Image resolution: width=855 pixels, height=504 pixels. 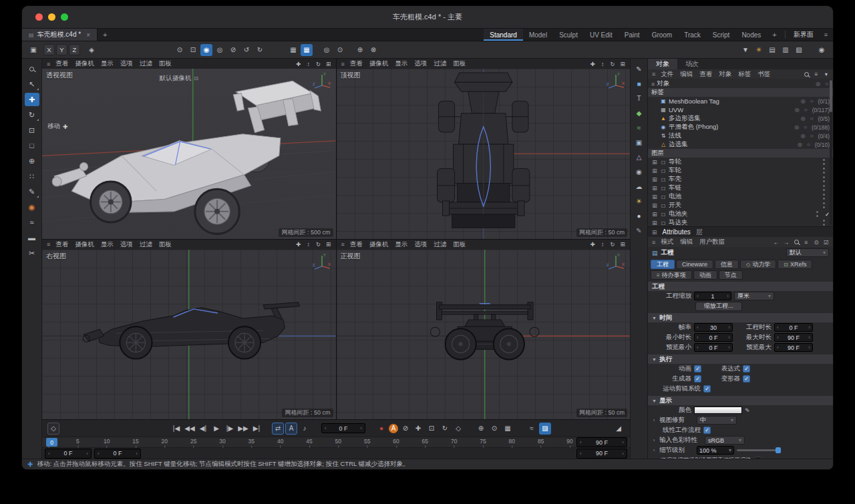 I want to click on viewport-right: ≡ 查看摄像机显示选项过滤面板 ✚↕↻⊞, so click(x=189, y=330).